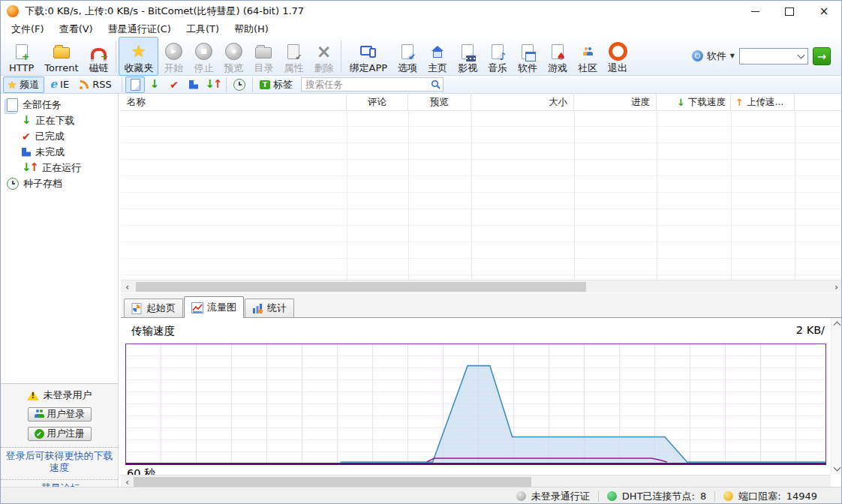 This screenshot has width=842, height=504. Describe the element at coordinates (558, 56) in the screenshot. I see `toolbar-button-games: ♠ 游戏` at that location.